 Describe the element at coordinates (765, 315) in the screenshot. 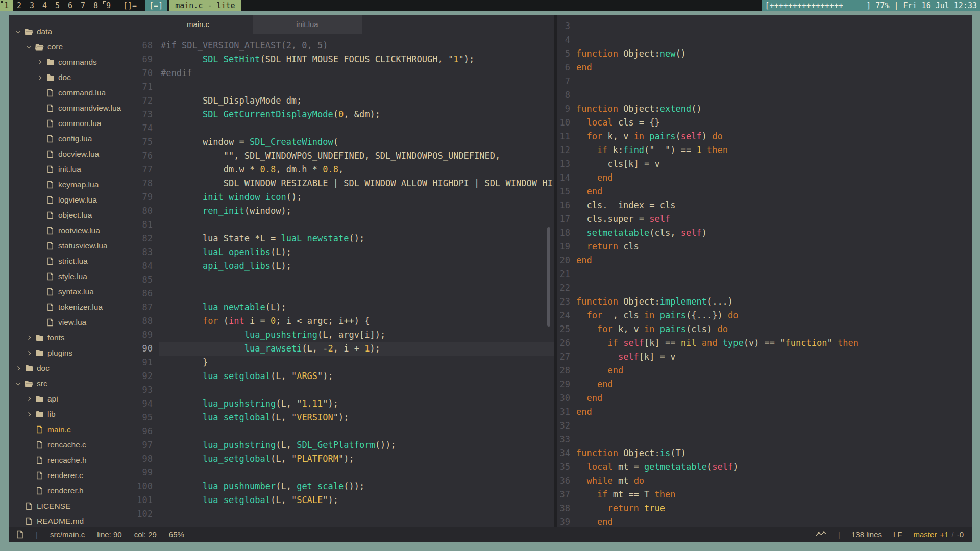

I see `code-line-24: 24 for _, cls in pairs({...}) do` at that location.